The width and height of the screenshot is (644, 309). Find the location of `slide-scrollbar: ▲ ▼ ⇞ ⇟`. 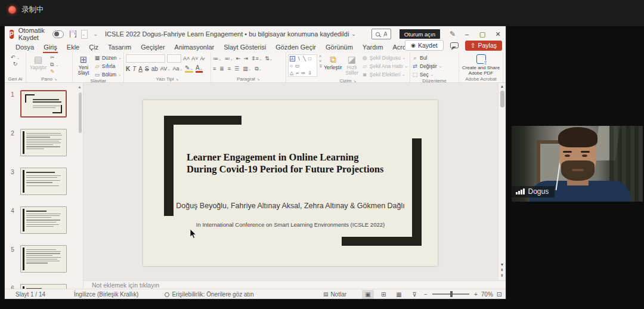

slide-scrollbar: ▲ ▼ ⇞ ⇟ is located at coordinates (502, 181).